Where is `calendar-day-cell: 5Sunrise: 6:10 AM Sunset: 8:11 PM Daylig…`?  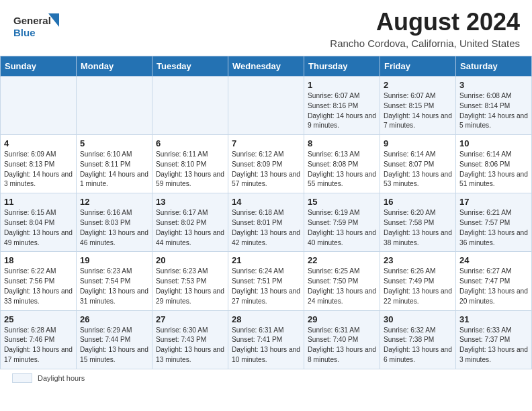 calendar-day-cell: 5Sunrise: 6:10 AM Sunset: 8:11 PM Daylig… is located at coordinates (114, 164).